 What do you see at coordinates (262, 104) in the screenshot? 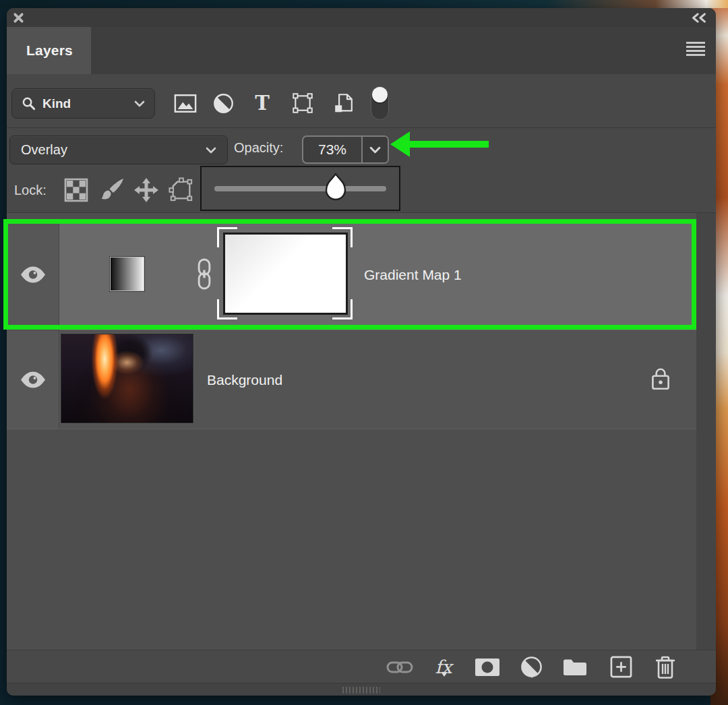
I see `type-glyph: T` at bounding box center [262, 104].